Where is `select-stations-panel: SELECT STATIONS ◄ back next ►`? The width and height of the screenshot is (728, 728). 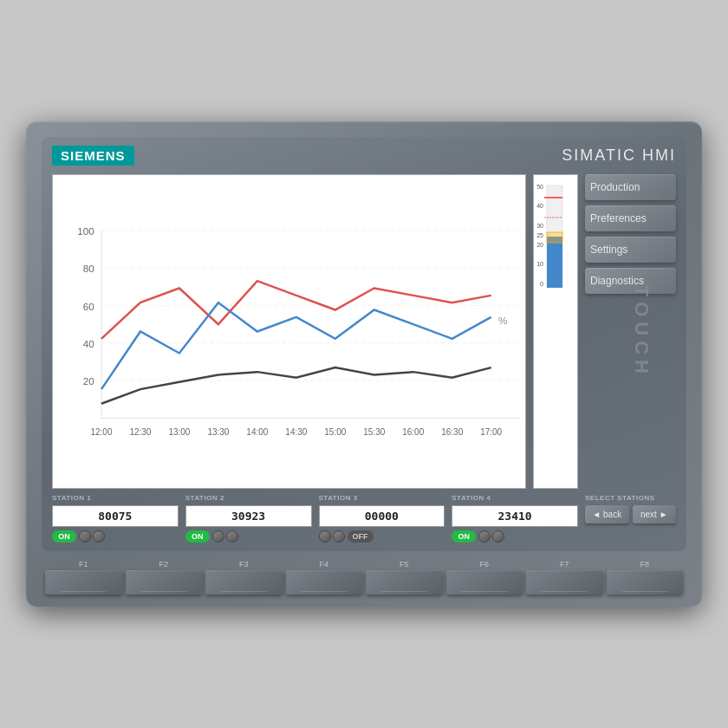
select-stations-panel: SELECT STATIONS ◄ back next ► is located at coordinates (631, 509).